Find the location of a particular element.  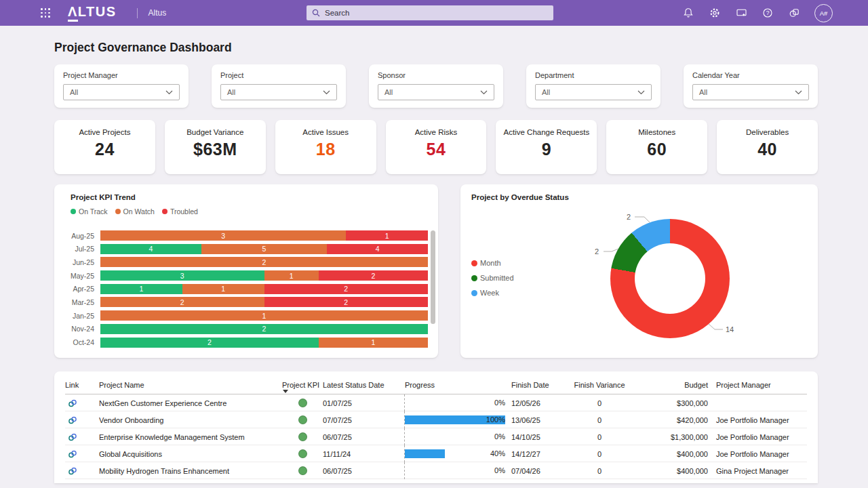

project-manager-cell: Joe Portfolio Manager is located at coordinates (760, 454).